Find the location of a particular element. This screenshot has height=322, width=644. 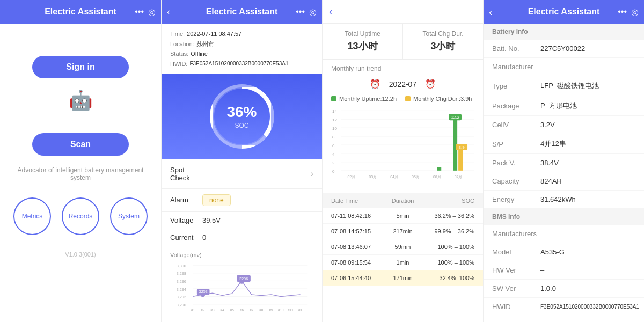

manufacturers-row: Manufacturers is located at coordinates (564, 234).